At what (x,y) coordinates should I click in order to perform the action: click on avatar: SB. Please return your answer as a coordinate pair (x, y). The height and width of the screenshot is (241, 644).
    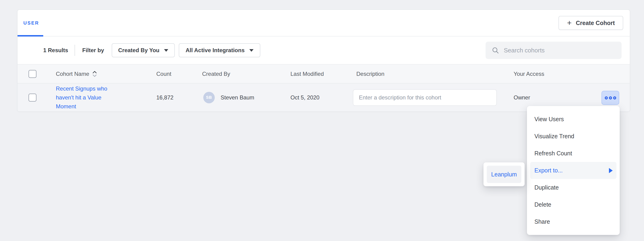
    Looking at the image, I should click on (209, 98).